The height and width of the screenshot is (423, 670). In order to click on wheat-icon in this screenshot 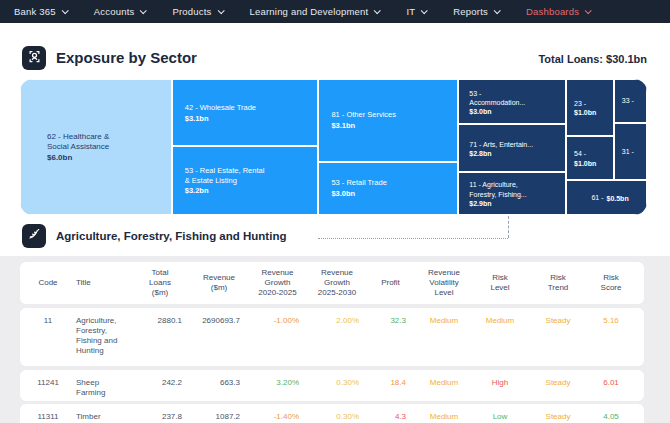, I will do `click(34, 236)`.